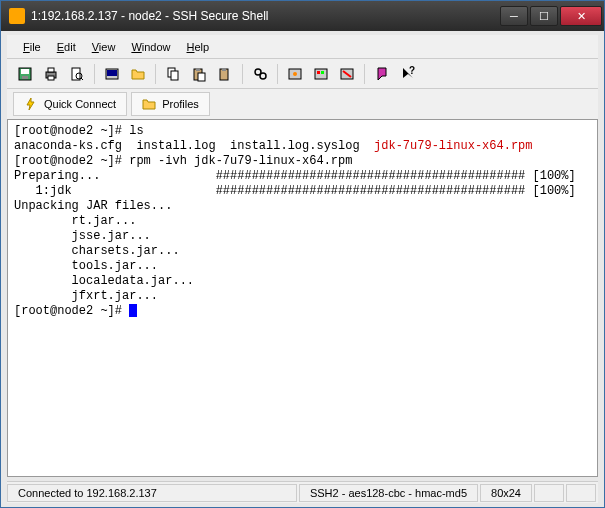 The width and height of the screenshot is (605, 508). I want to click on quick-connect-button: Quick Connect, so click(70, 104).